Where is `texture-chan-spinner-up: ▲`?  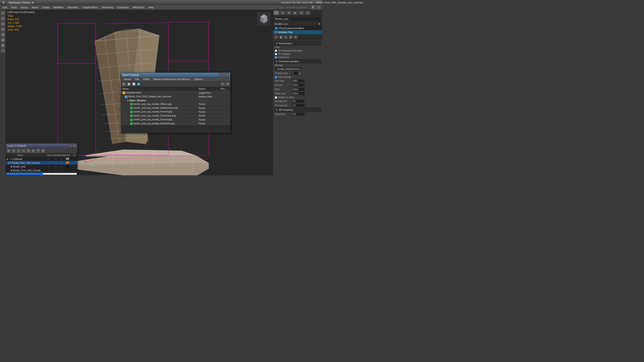
texture-chan-spinner-up: ▲ is located at coordinates (300, 73).